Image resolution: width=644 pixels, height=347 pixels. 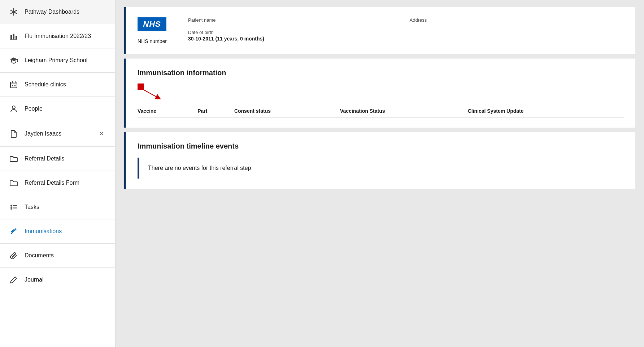 What do you see at coordinates (380, 111) in the screenshot?
I see `immunisation-table: Vaccine Part Consent status Vaccination …` at bounding box center [380, 111].